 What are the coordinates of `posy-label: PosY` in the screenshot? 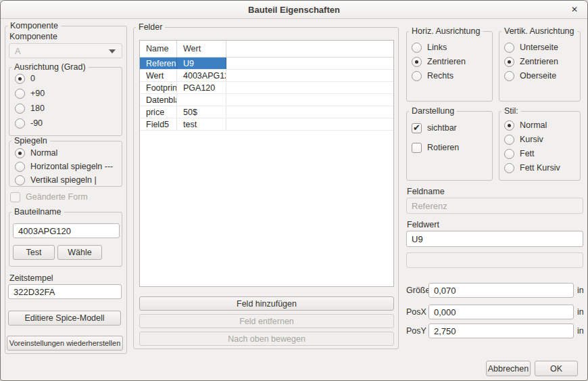 It's located at (416, 331).